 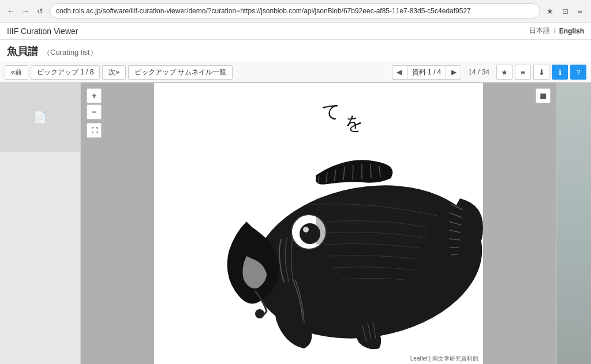 I want to click on screenshot-button: ⊡, so click(x=565, y=11).